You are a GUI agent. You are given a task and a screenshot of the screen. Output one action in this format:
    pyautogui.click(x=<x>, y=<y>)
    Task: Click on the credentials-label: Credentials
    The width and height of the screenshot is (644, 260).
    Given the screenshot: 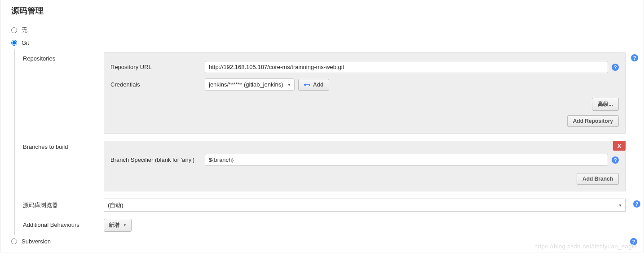 What is the action you would take?
    pyautogui.click(x=158, y=84)
    